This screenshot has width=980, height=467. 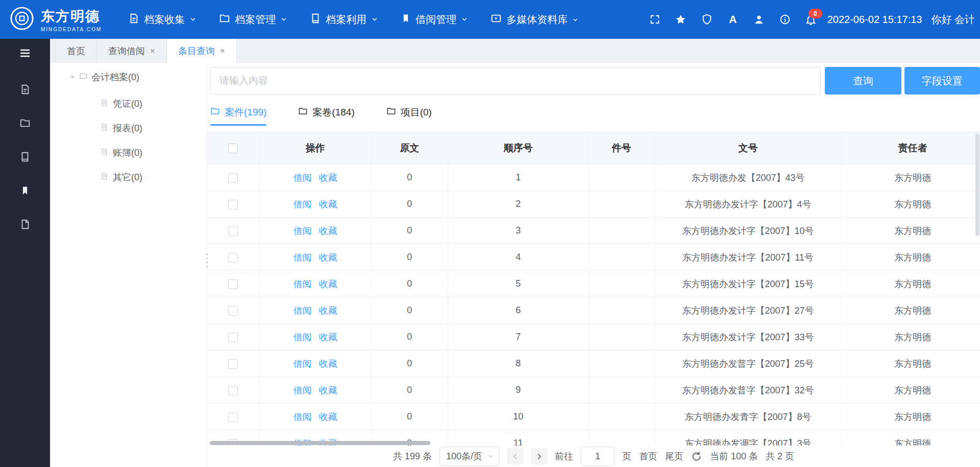 I want to click on menu-archive-use: 档案利用, so click(x=344, y=19).